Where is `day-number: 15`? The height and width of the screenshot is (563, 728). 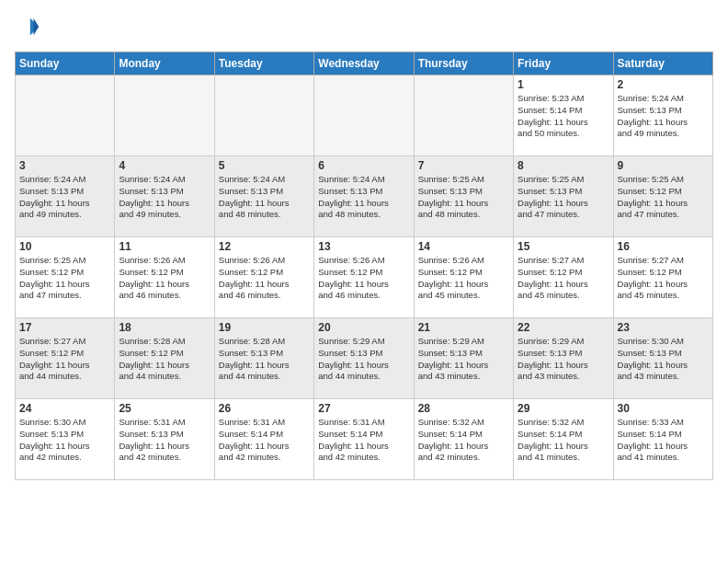 day-number: 15 is located at coordinates (563, 247).